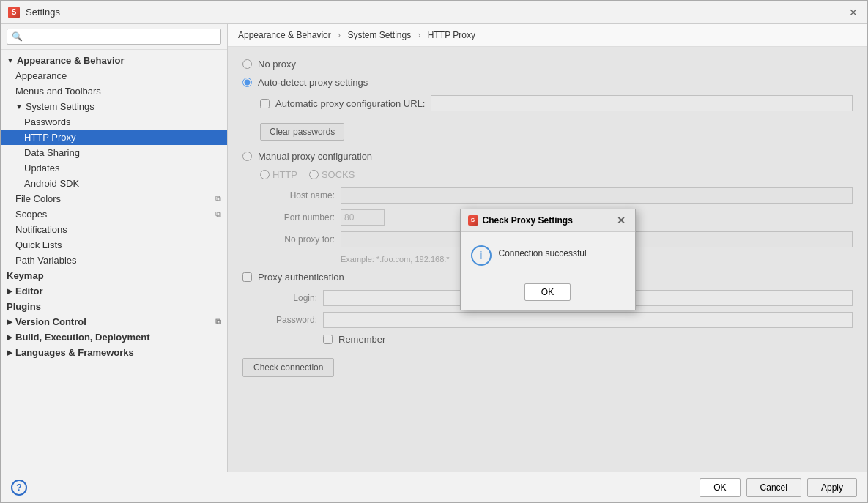  What do you see at coordinates (114, 337) in the screenshot?
I see `sidebar-item-build-execution: ▶ Build, Execution, Deployment` at bounding box center [114, 337].